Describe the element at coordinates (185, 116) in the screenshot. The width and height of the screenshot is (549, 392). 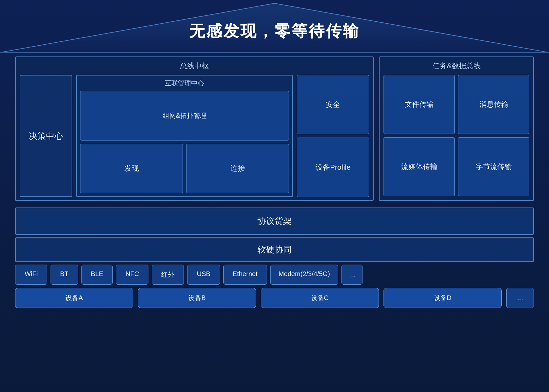
I see `interconnect-row-1: 组网&拓扑管理` at that location.